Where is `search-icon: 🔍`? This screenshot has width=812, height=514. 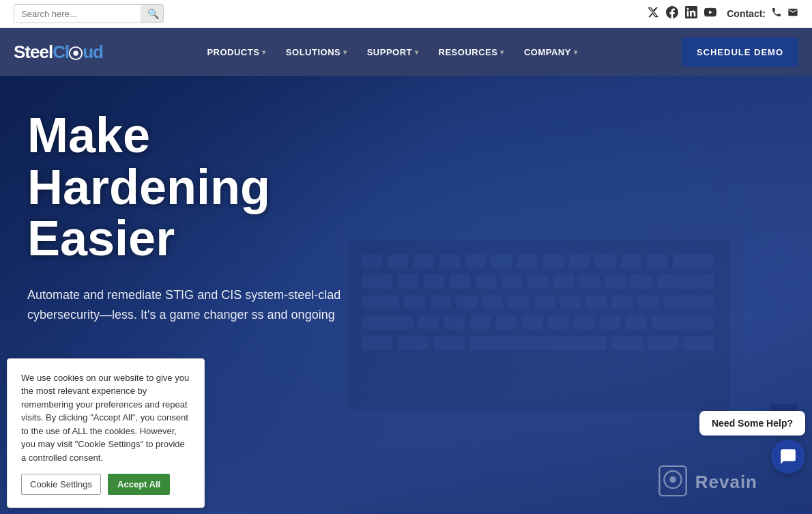
search-icon: 🔍 is located at coordinates (153, 14).